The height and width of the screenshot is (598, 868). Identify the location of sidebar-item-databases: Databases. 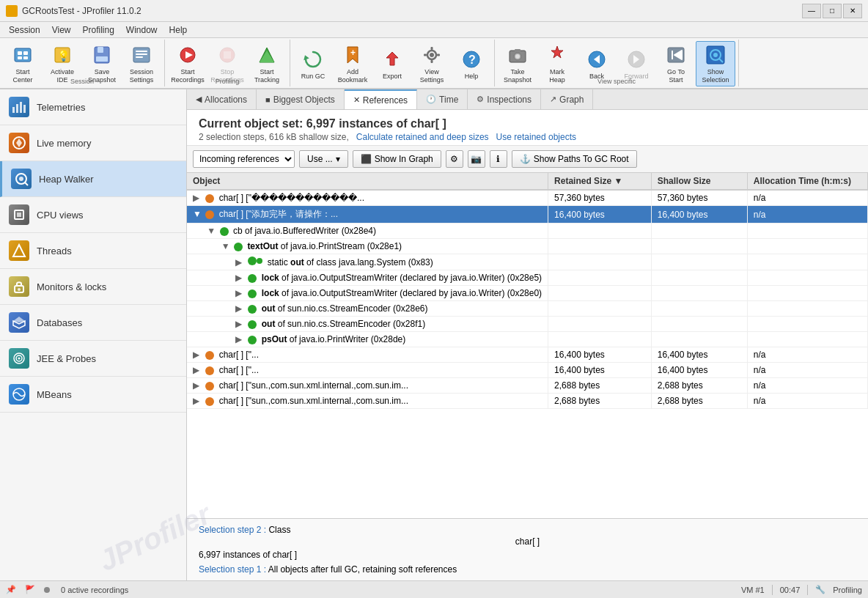
(93, 322).